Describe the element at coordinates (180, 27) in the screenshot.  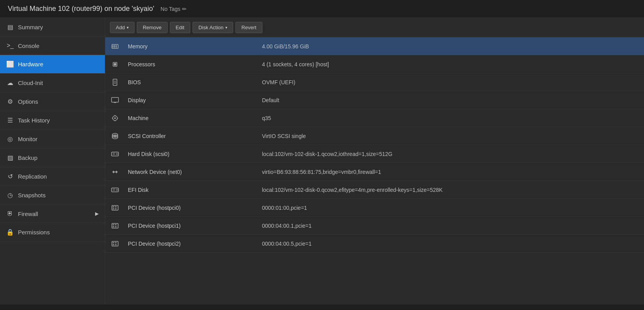
I see `edit-button: Edit` at that location.